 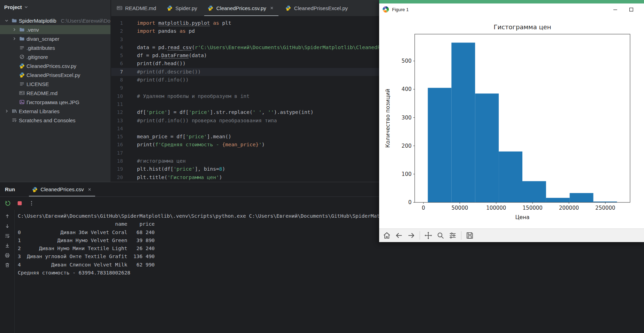 What do you see at coordinates (117, 137) in the screenshot?
I see `line-number: 15` at bounding box center [117, 137].